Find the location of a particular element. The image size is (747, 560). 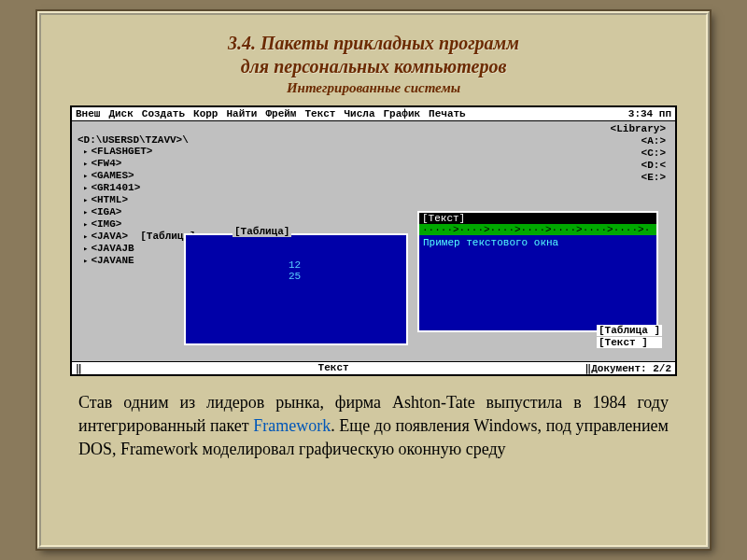

text-window-content: Пример текстового окна is located at coordinates (538, 243).